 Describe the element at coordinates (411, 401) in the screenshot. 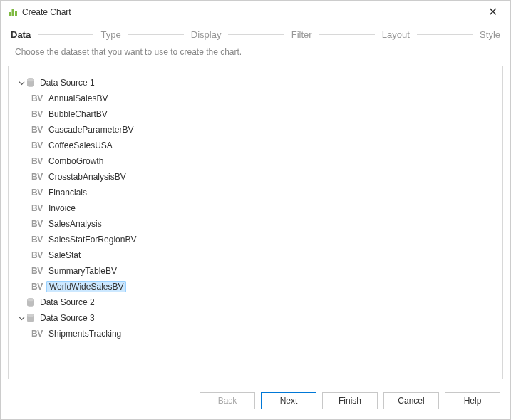

I see `cancel-button: Cancel` at that location.